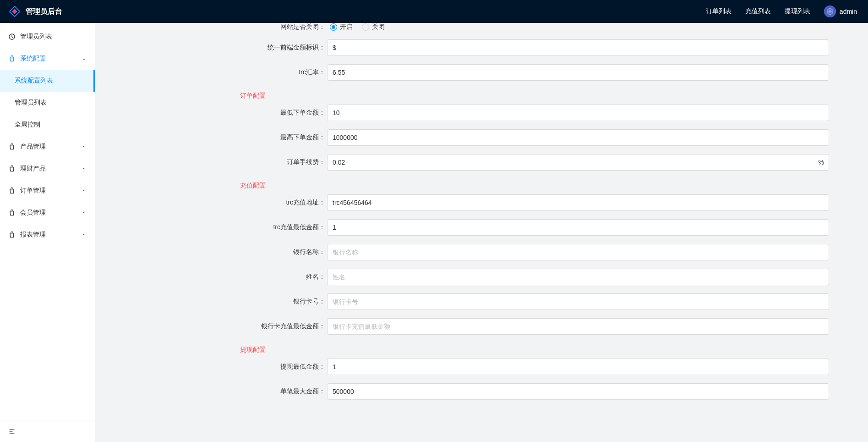 Image resolution: width=868 pixels, height=442 pixels. What do you see at coordinates (44, 12) in the screenshot?
I see `app-title: 管理员后台` at bounding box center [44, 12].